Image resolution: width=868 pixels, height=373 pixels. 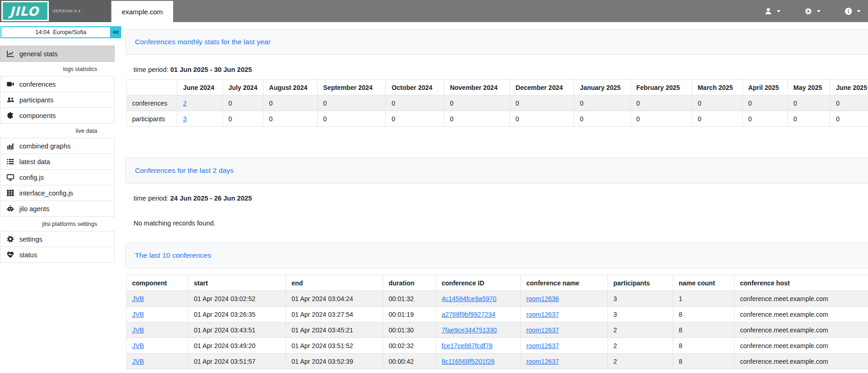 What do you see at coordinates (496, 171) in the screenshot?
I see `section-title-last-2-days: Conferences for the last 2 days` at bounding box center [496, 171].